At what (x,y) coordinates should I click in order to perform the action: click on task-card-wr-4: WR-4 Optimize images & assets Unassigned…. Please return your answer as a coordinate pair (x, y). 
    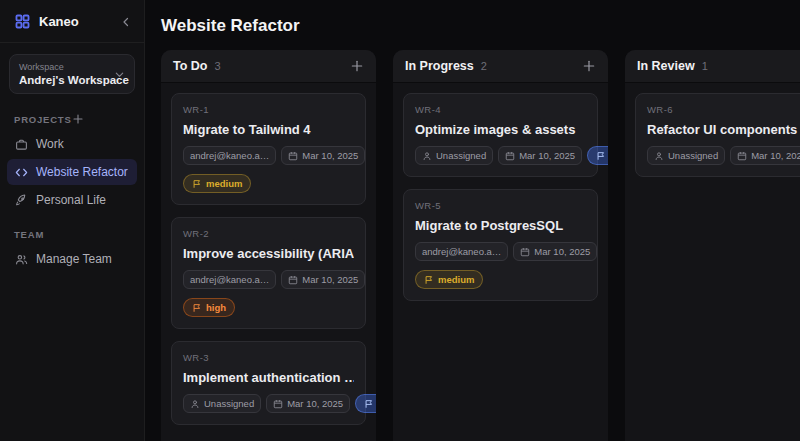
    Looking at the image, I should click on (500, 135).